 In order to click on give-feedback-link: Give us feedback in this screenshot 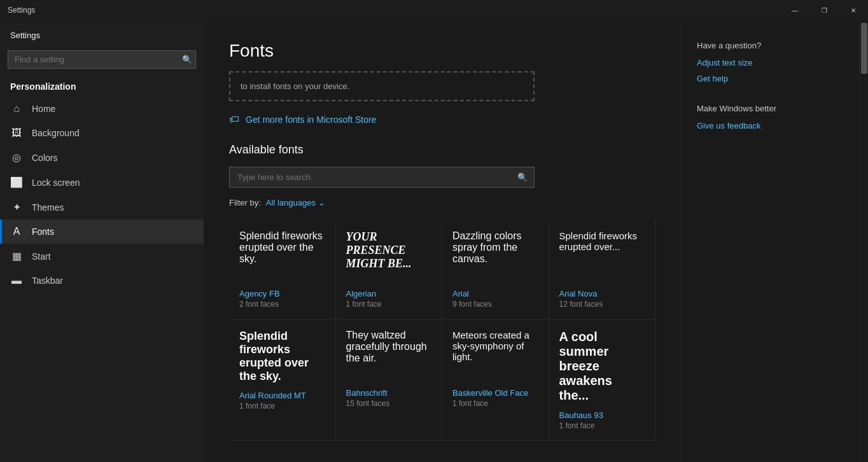, I will do `click(770, 126)`.